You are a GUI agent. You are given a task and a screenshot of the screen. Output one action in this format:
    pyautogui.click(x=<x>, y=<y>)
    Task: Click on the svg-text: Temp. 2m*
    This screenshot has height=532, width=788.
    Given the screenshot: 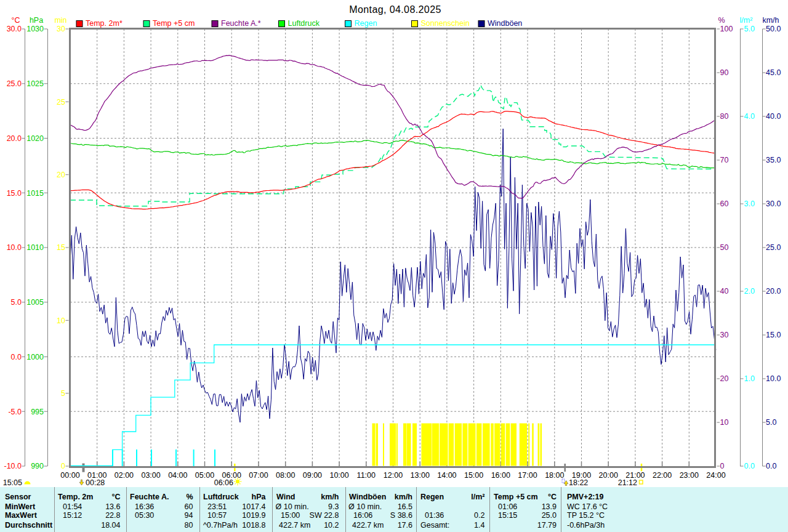 What is the action you would take?
    pyautogui.click(x=104, y=23)
    